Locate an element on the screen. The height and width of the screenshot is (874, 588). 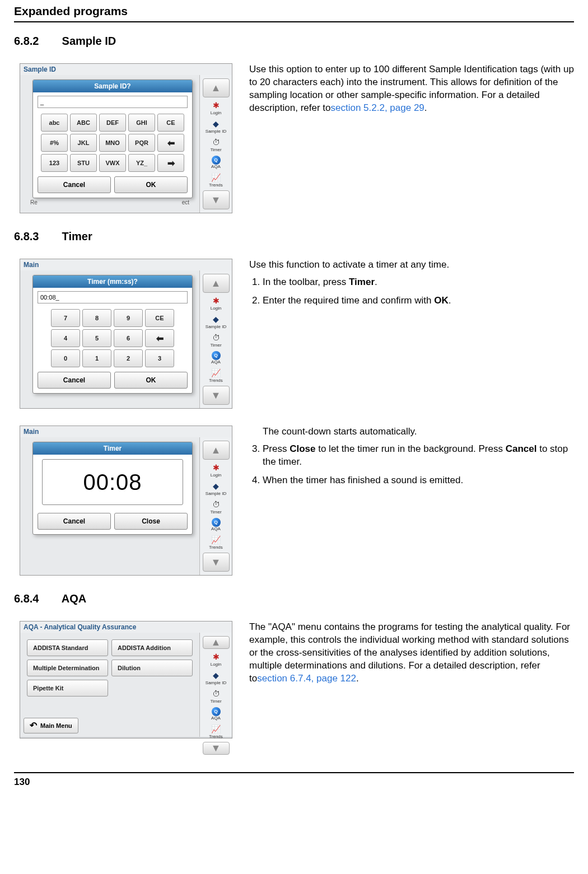
shot-corner-title: Sample ID is located at coordinates (126, 69).